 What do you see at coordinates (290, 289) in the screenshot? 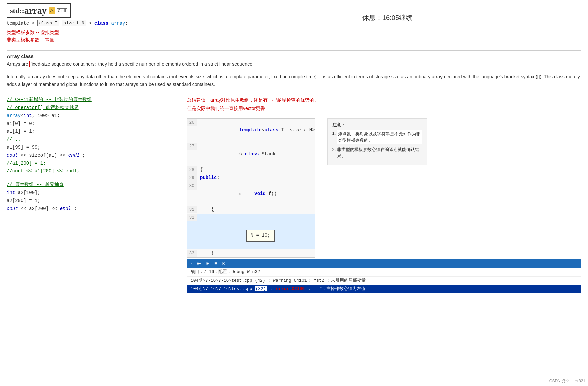
I see `error2-type: error C2106` at bounding box center [290, 289].